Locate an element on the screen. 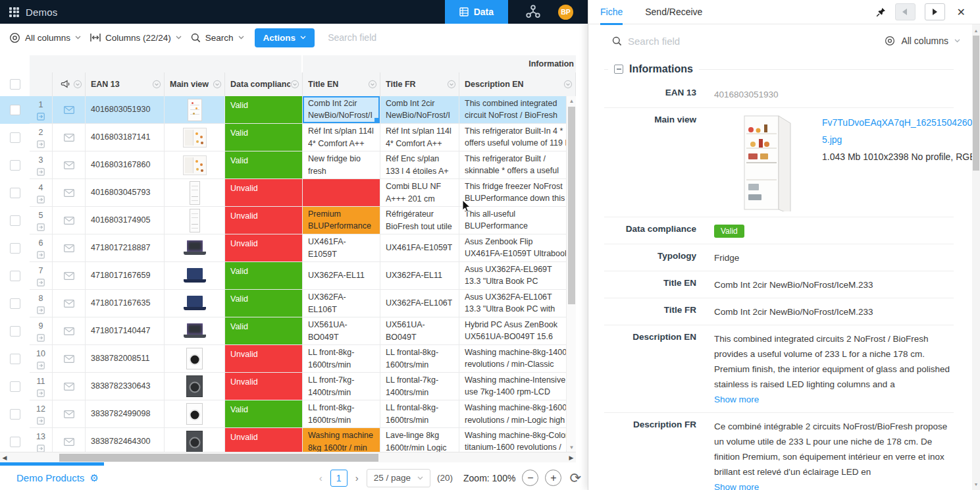 The width and height of the screenshot is (980, 490). title-fr-cell: Lave-linge 8kg 1600tr/min Logic is located at coordinates (420, 440).